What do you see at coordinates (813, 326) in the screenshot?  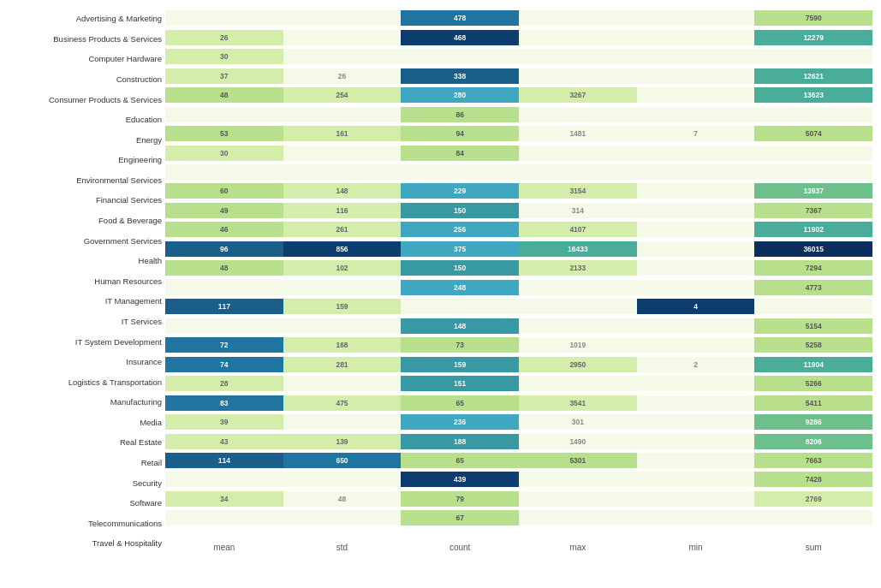 I see `table-cell: 5154` at bounding box center [813, 326].